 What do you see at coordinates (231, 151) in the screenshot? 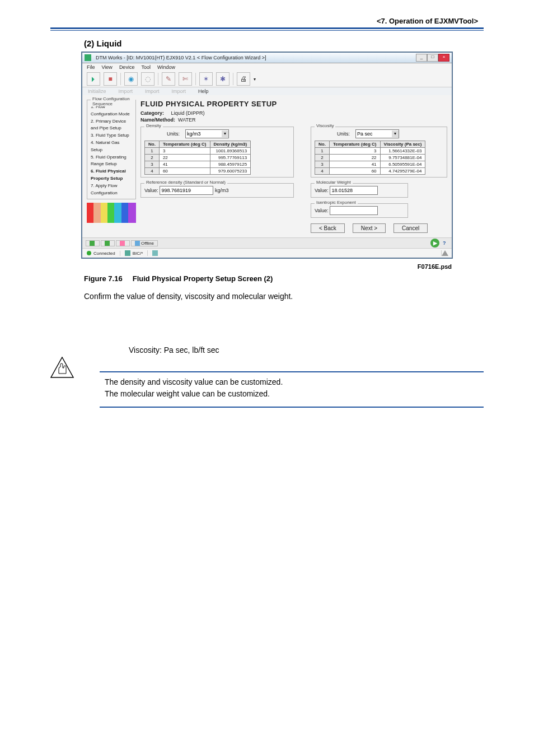
I see `cell: 1001.89368513` at bounding box center [231, 151].